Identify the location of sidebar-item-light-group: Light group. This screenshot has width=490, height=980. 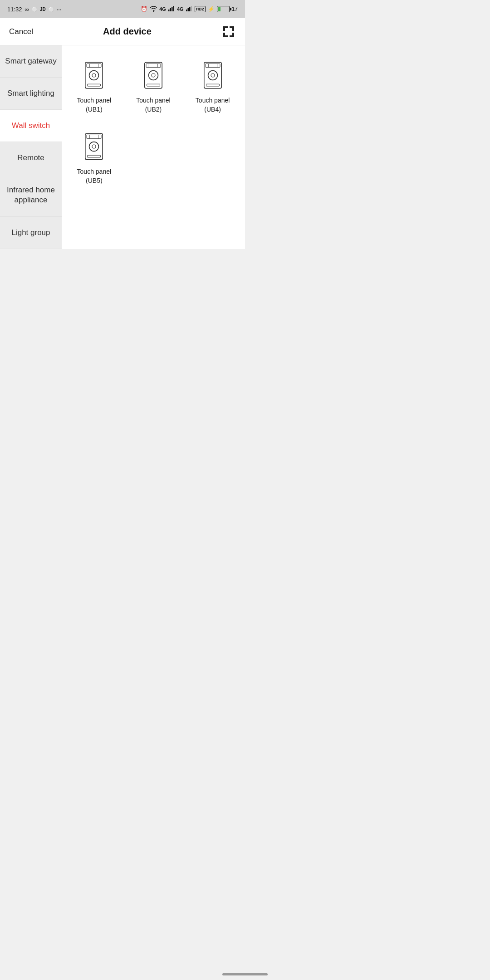
(31, 233).